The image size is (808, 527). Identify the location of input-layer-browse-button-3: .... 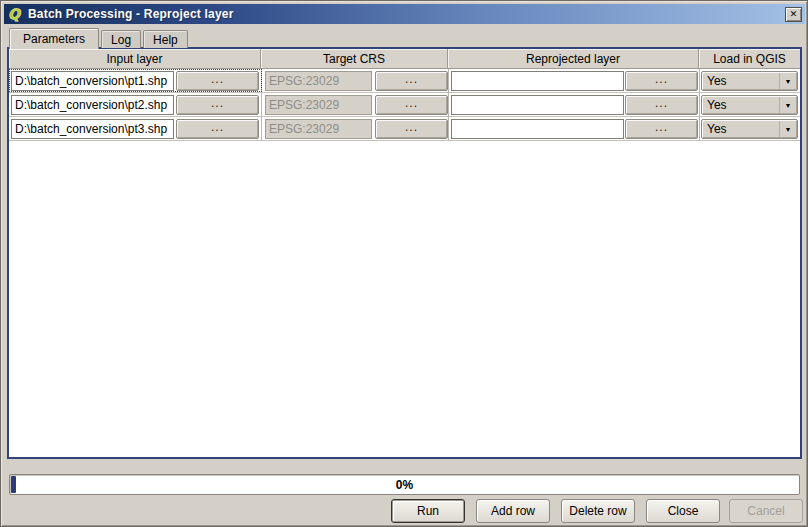
(218, 129).